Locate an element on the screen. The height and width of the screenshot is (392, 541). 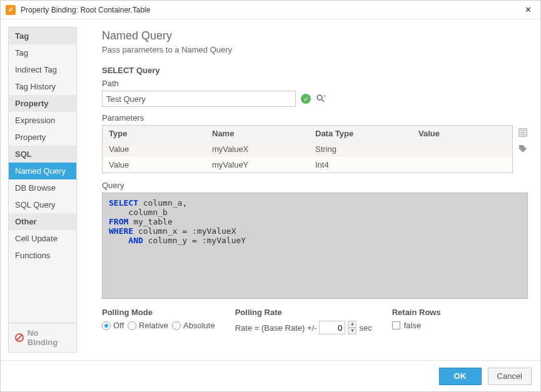
tag-icon is located at coordinates (523, 149).